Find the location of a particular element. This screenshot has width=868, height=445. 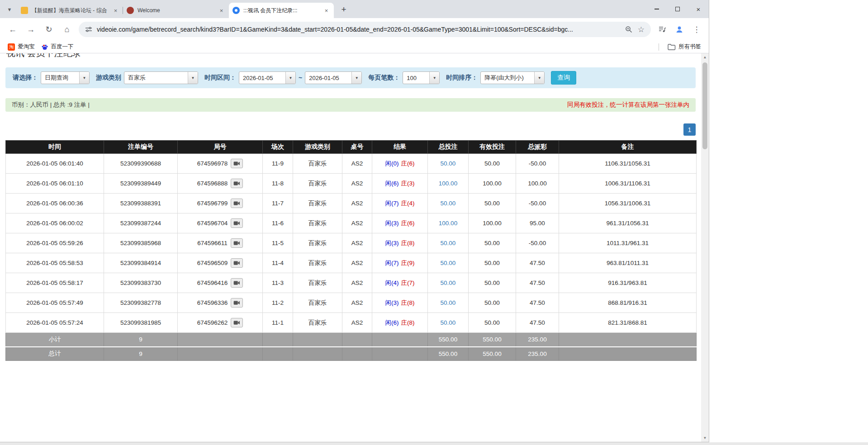

pagination: 1 is located at coordinates (351, 129).